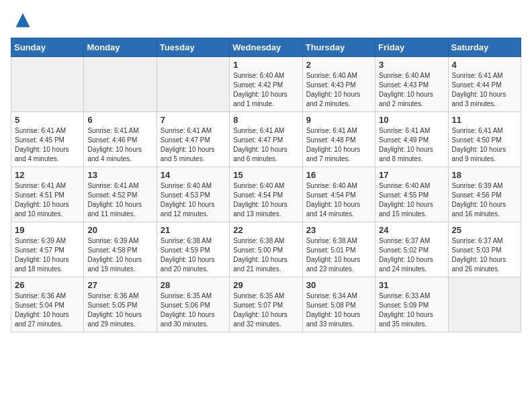  What do you see at coordinates (48, 48) in the screenshot?
I see `day-header-sunday: Sunday` at bounding box center [48, 48].